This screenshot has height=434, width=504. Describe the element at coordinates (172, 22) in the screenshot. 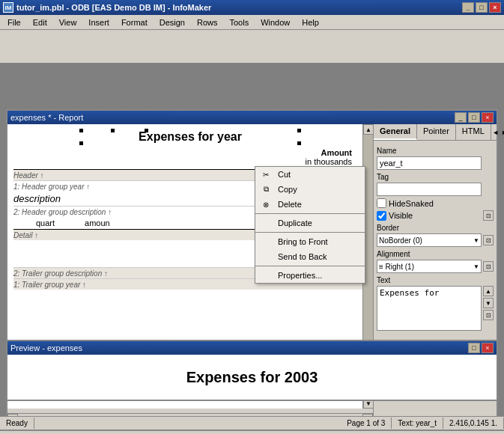

I see `menu-design: Design` at that location.